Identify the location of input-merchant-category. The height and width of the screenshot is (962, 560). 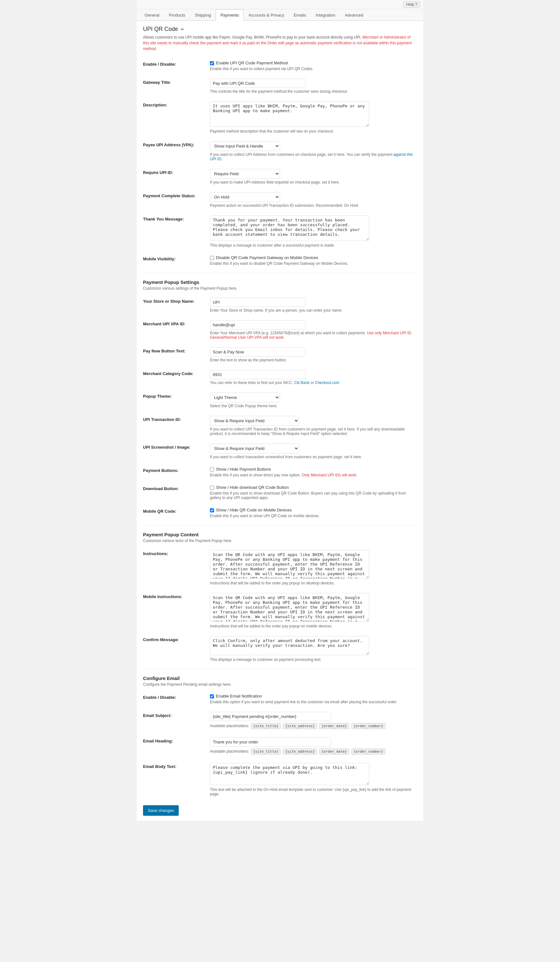
(258, 374).